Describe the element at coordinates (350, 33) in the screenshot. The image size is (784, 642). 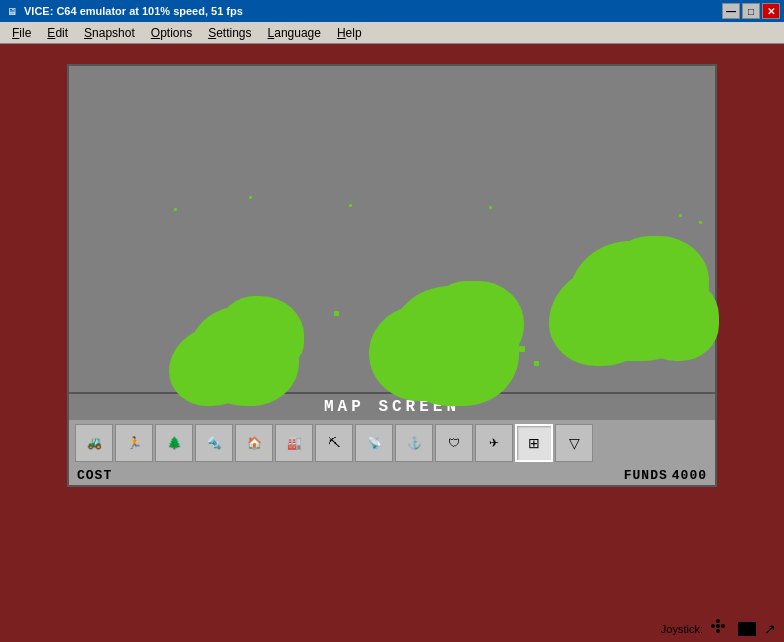
I see `menu-help: Help` at that location.